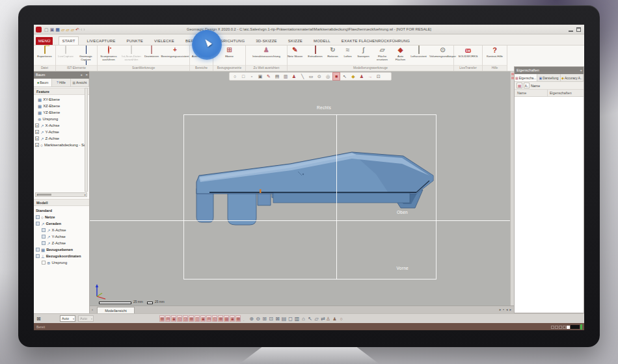 Image resolution: width=618 pixels, height=364 pixels. I want to click on geomagic-capture-button: Geomagic Capture, so click(86, 56).